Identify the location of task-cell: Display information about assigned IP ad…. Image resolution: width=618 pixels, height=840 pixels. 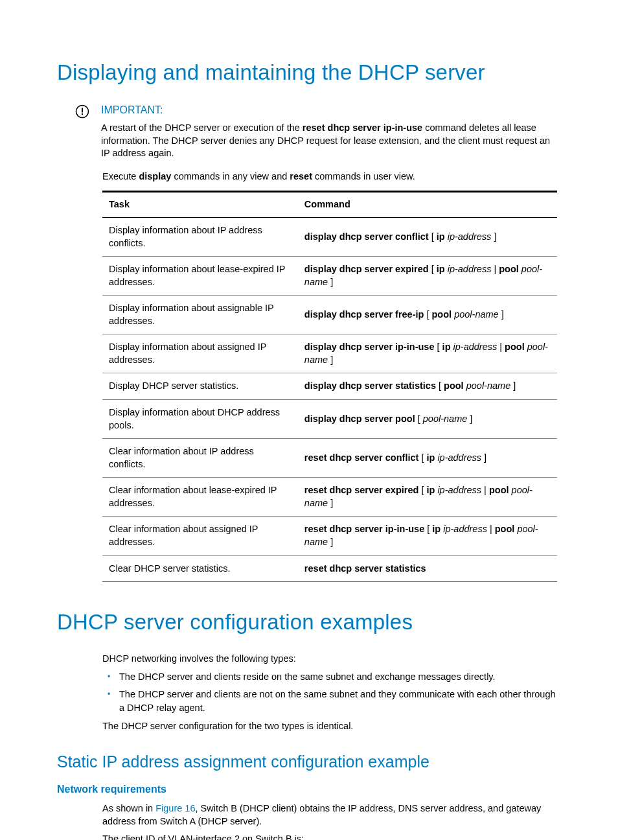
(200, 354).